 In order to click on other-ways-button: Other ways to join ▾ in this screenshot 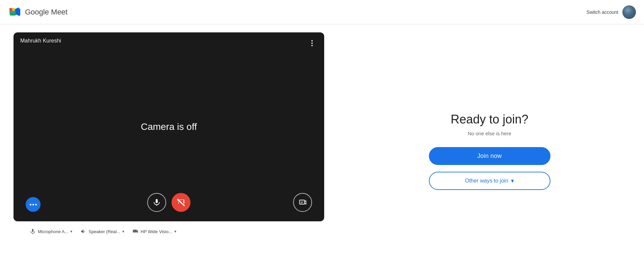, I will do `click(490, 181)`.